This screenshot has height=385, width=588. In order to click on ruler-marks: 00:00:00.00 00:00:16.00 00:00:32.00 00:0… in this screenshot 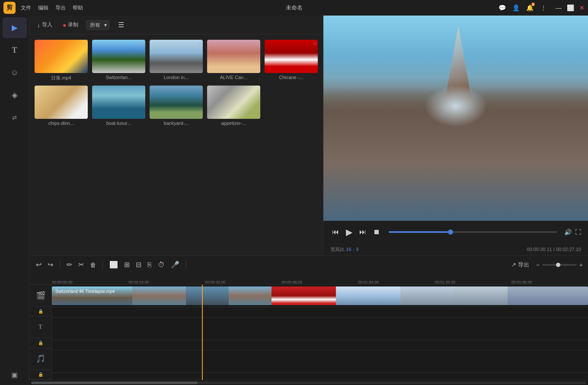, I will do `click(320, 279)`.